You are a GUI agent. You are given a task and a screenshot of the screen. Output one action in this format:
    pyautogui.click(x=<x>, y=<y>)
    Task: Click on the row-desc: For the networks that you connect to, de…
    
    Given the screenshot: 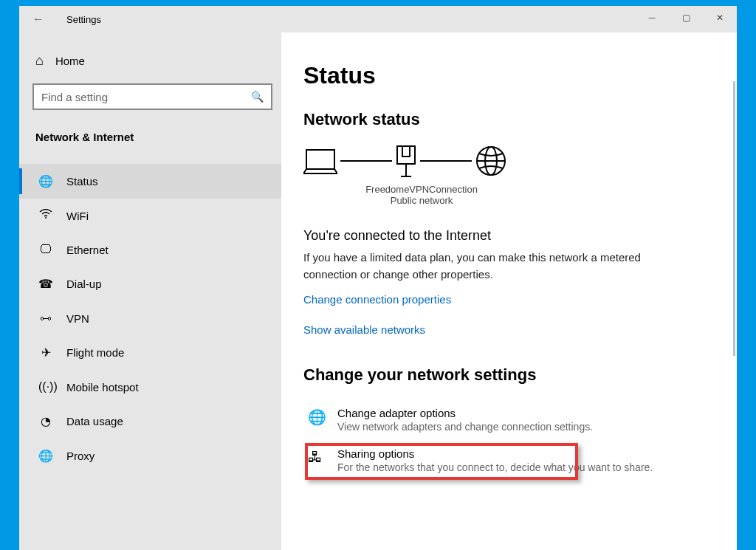 What is the action you would take?
    pyautogui.click(x=495, y=467)
    